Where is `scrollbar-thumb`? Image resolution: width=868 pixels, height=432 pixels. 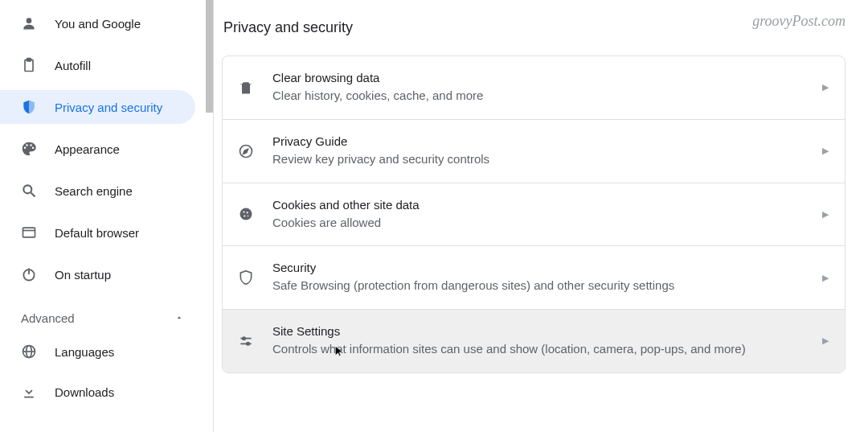
scrollbar-thumb is located at coordinates (209, 56).